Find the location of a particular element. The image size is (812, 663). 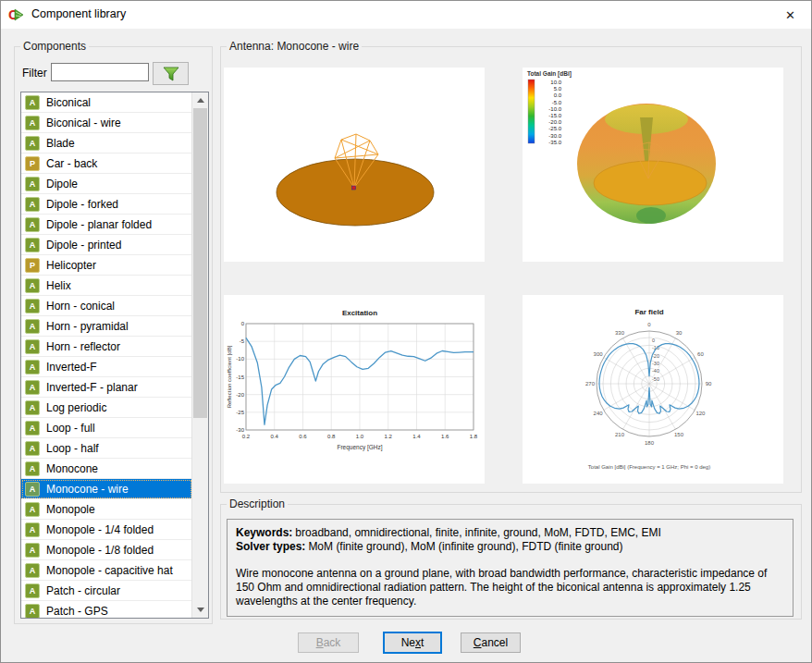

filter-button is located at coordinates (170, 74).